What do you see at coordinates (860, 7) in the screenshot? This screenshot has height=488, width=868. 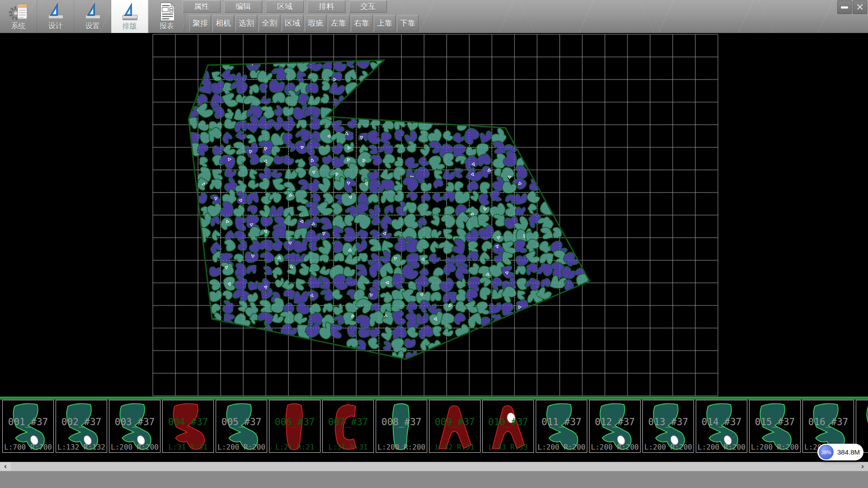 I see `close-icon: ✕` at bounding box center [860, 7].